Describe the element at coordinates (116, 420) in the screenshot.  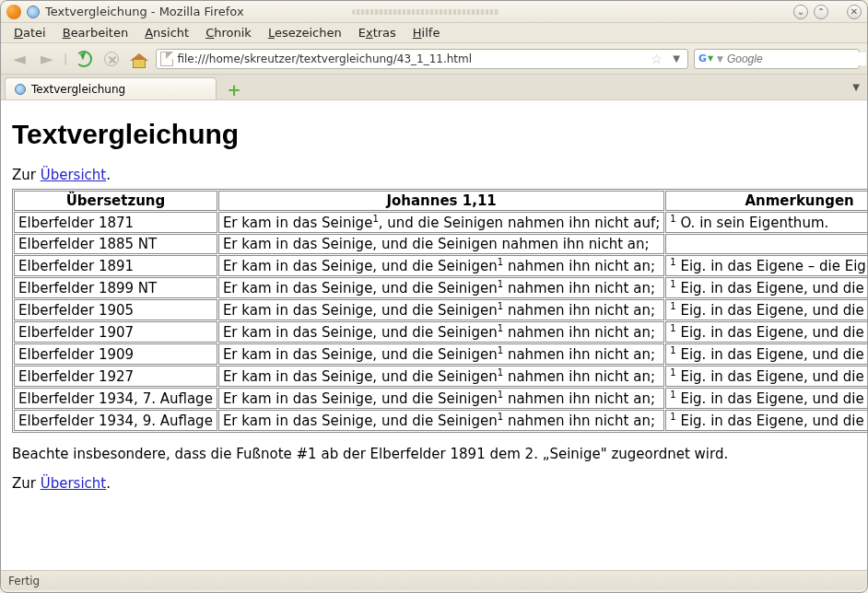
I see `cell-translation: Elberfelder 1934, 9. Auflage` at that location.